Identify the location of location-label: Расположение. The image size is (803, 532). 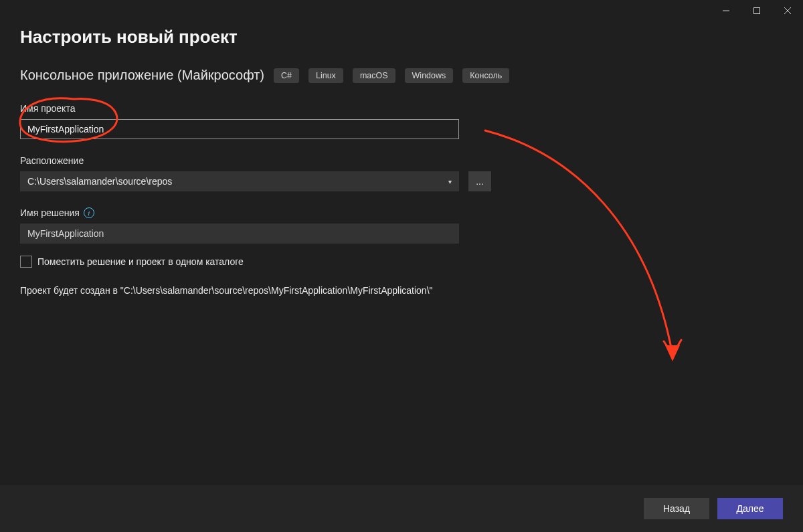
(402, 161).